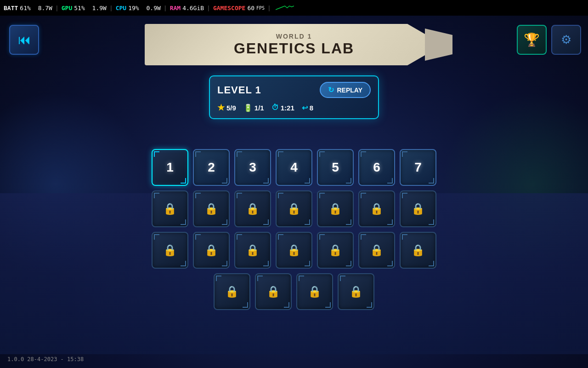 The width and height of the screenshot is (588, 368). I want to click on settings-button: ⚙, so click(566, 40).